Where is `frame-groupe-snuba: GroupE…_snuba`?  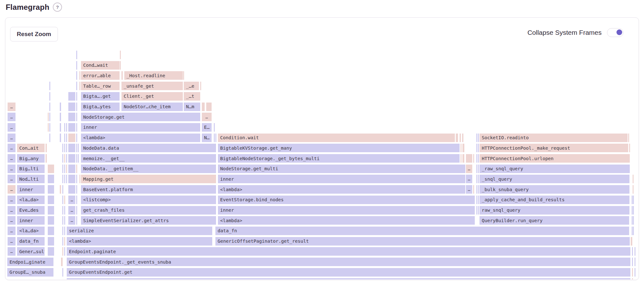
frame-groupe-snuba: GroupE…_snuba is located at coordinates (30, 272).